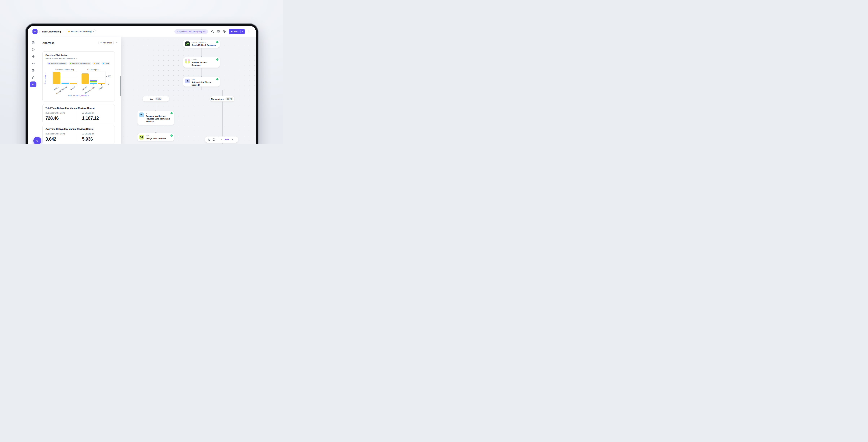  I want to click on legend-item: N/A, so click(96, 63).